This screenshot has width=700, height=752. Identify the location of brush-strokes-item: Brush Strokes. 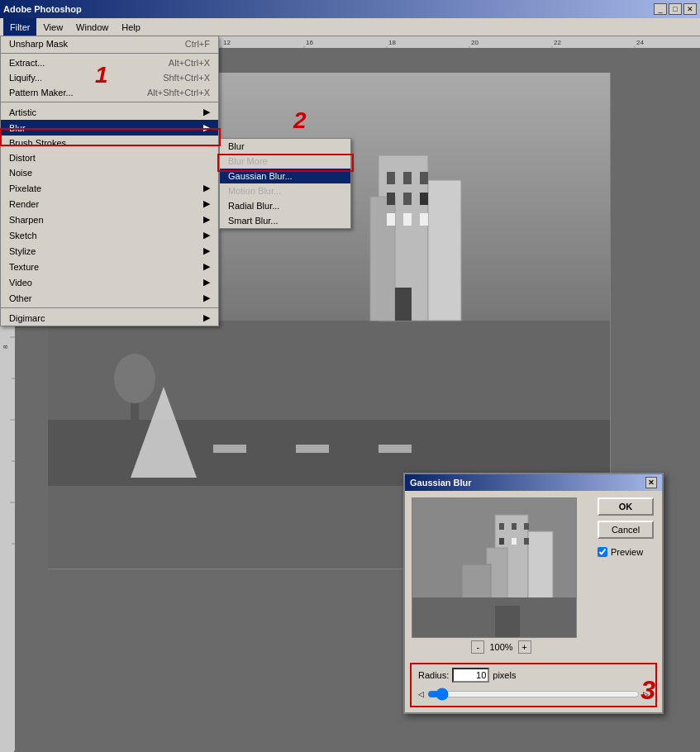
(109, 143).